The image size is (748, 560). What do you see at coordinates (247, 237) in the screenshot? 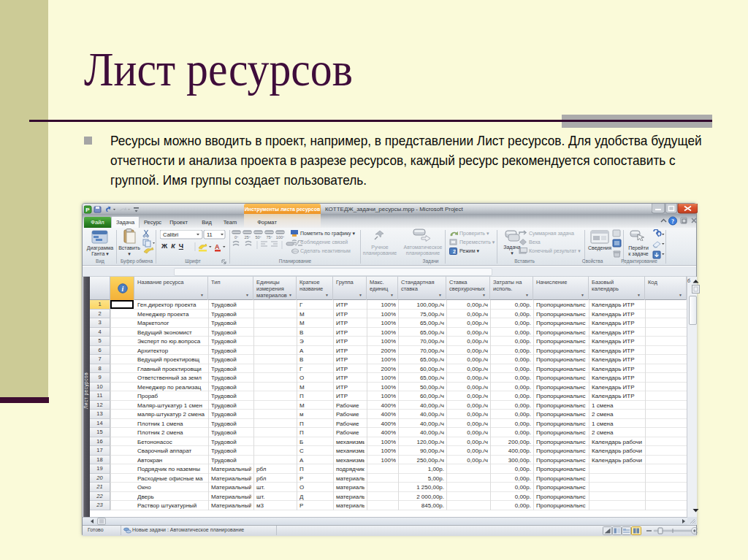
I see `svg-text: 25ᵕ` at bounding box center [247, 237].